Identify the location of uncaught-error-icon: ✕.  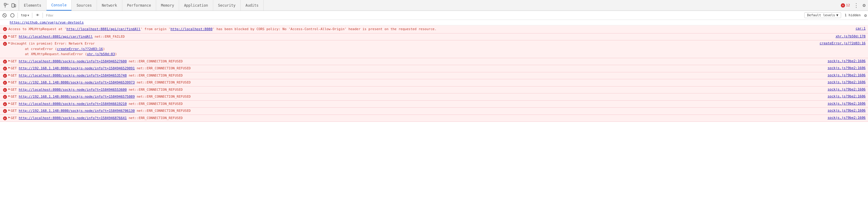
(5, 44).